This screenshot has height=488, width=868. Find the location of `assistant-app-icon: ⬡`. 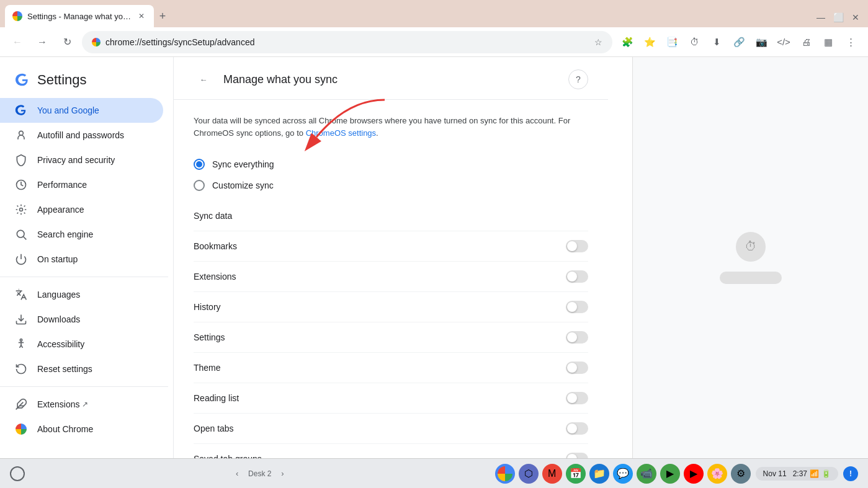

assistant-app-icon: ⬡ is located at coordinates (529, 474).